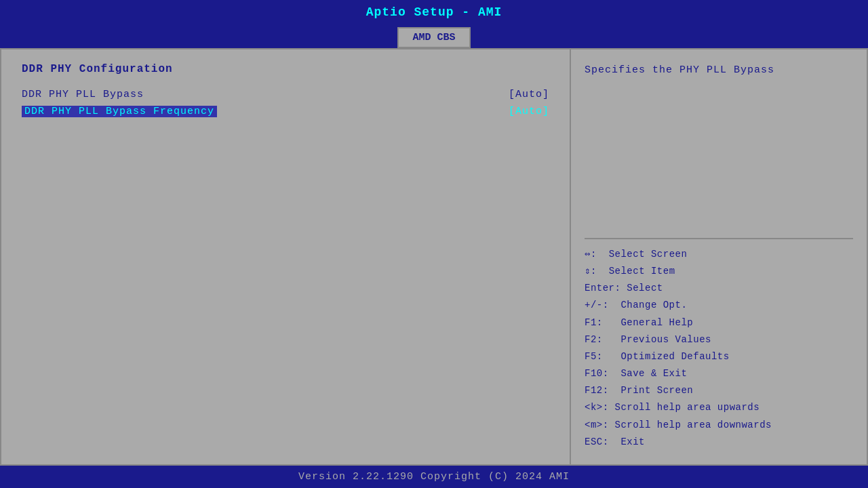 The width and height of the screenshot is (868, 488). What do you see at coordinates (719, 289) in the screenshot?
I see `shortcut-enter: Enter: Select` at bounding box center [719, 289].